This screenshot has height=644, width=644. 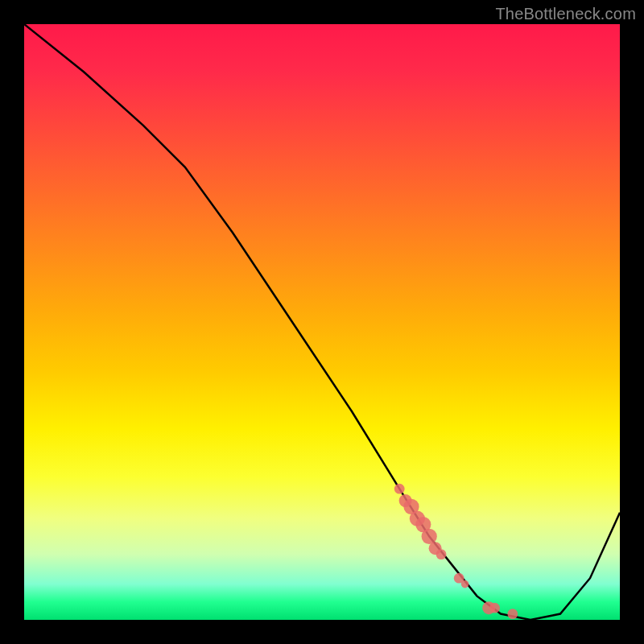 I want to click on cluster-start, so click(x=399, y=489).